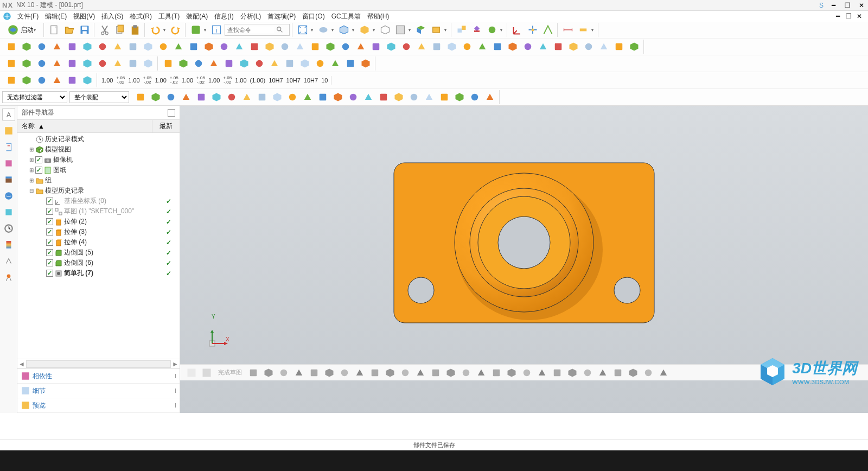 The image size is (868, 471). Describe the element at coordinates (99, 273) in the screenshot. I see `tree-row: ✓简单孔 (7)✓` at that location.